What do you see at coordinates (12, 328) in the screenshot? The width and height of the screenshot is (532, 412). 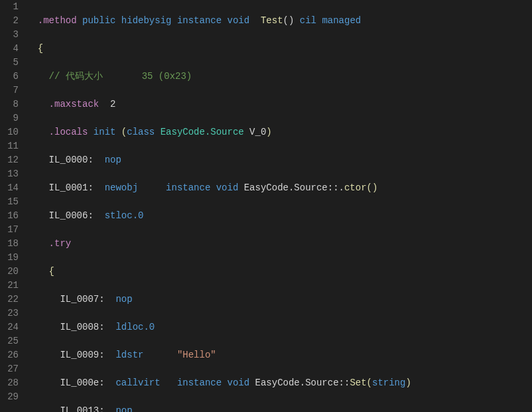 I see `line-number: 24` at bounding box center [12, 328].